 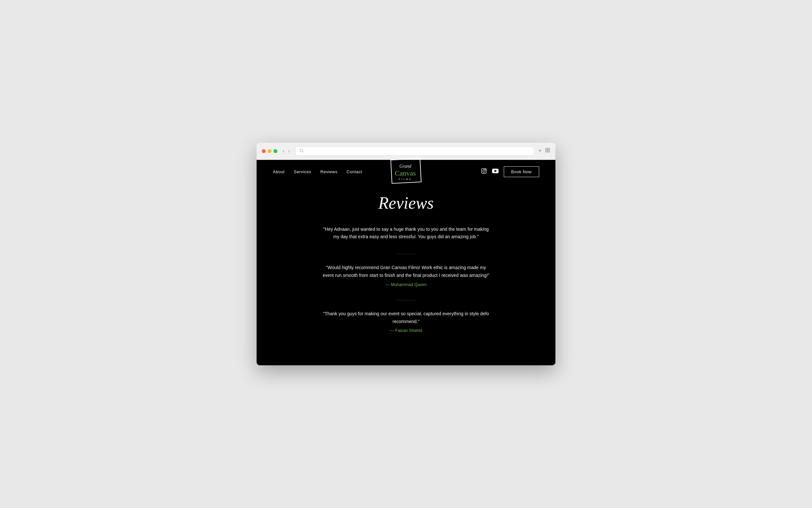 What do you see at coordinates (302, 172) in the screenshot?
I see `nav-services: Services` at bounding box center [302, 172].